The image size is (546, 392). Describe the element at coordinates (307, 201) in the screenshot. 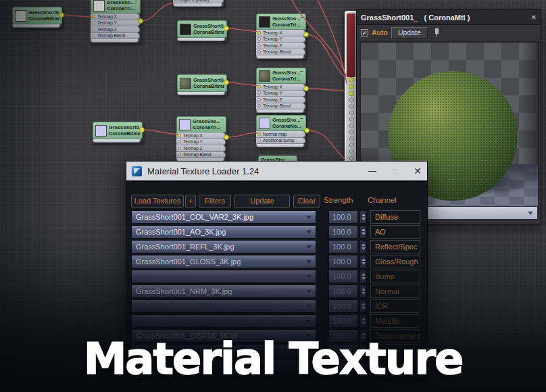

I see `clear-button: Clear` at that location.